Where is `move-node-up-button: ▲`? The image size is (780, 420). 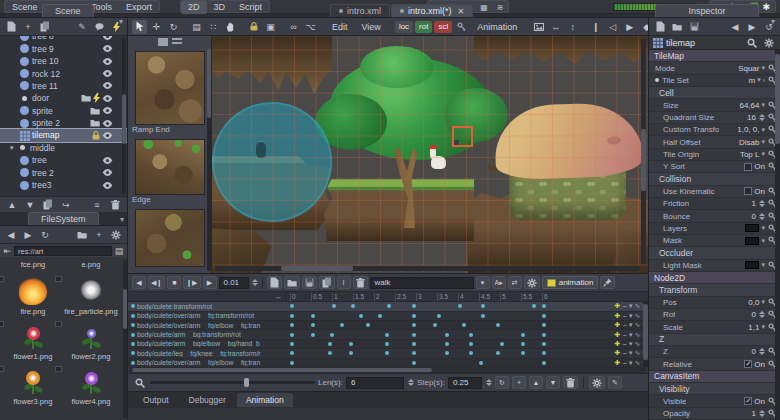 move-node-up-button: ▲ is located at coordinates (12, 205).